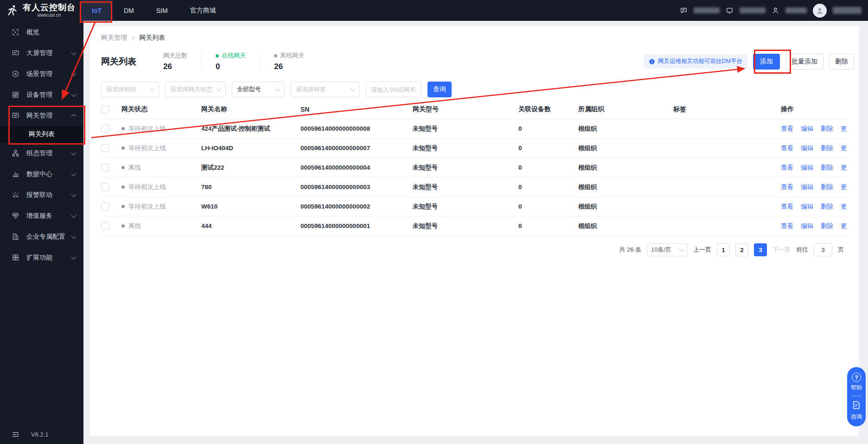 Image resolution: width=868 pixels, height=444 pixels. Describe the element at coordinates (326, 89) in the screenshot. I see `tag-select: 请选择标签` at that location.